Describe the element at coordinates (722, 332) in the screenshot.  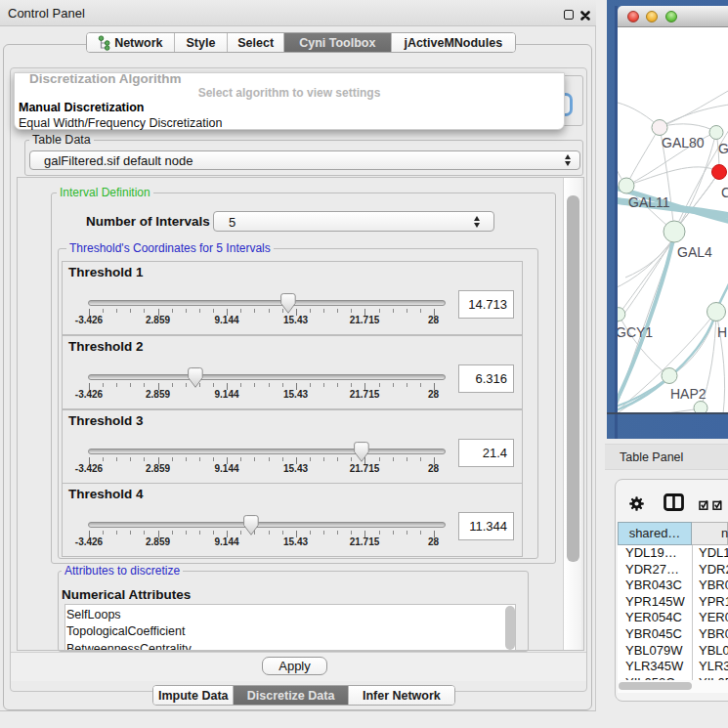
I see `svg-text: H` at that location.